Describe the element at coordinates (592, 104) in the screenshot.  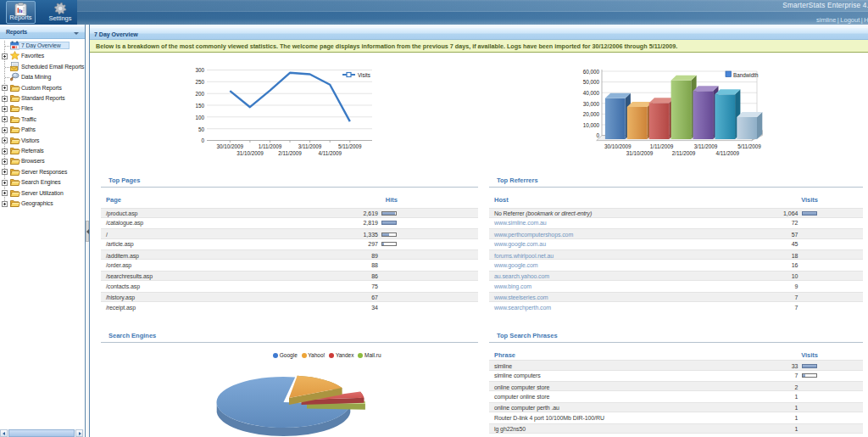
I see `svg-text: 30,000` at that location.